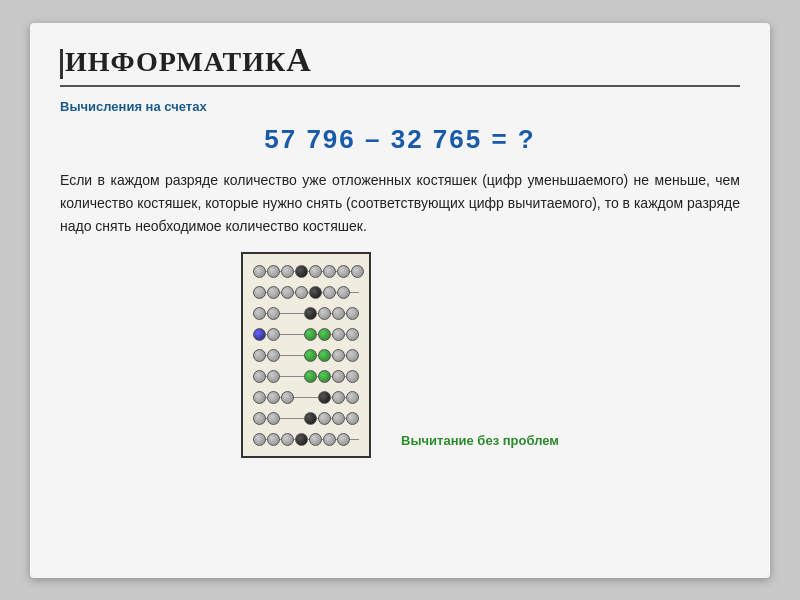 Image resolution: width=800 pixels, height=600 pixels. Describe the element at coordinates (186, 60) in the screenshot. I see `logo: ИНФОРМАТИКА` at that location.